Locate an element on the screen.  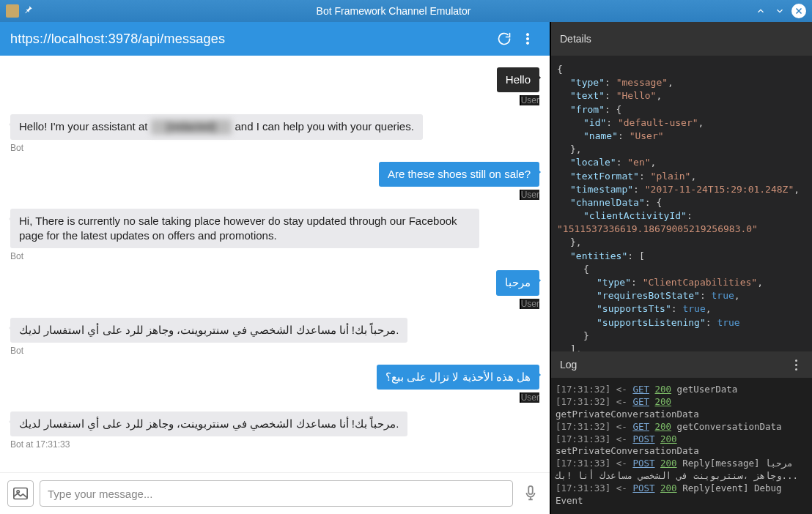
bot-message-bubble: Hi, There is currently no sale taking pl… is located at coordinates (245, 228).